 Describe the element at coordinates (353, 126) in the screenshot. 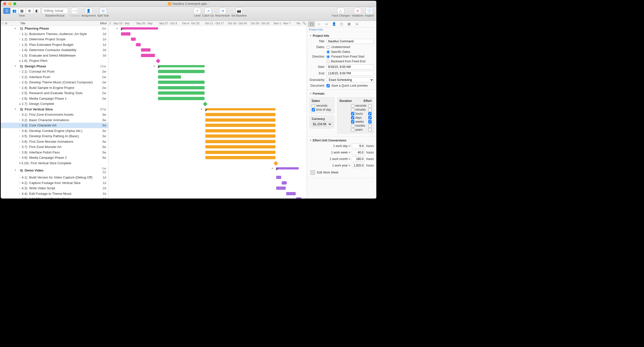

I see `dur-months-checkbox` at that location.